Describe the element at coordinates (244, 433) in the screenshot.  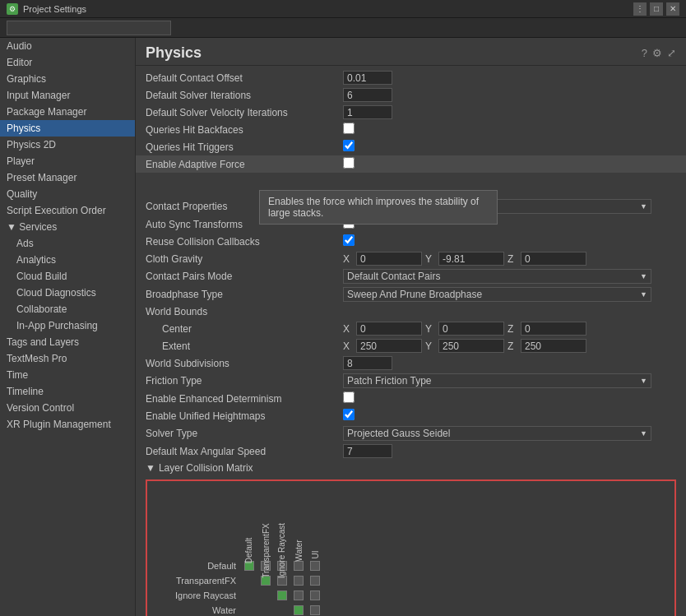
I see `setting-label: Solver Type` at that location.